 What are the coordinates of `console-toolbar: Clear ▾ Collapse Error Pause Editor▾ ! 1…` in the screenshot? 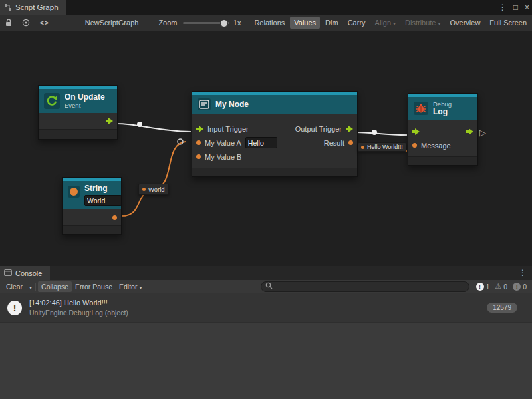 It's located at (266, 287).